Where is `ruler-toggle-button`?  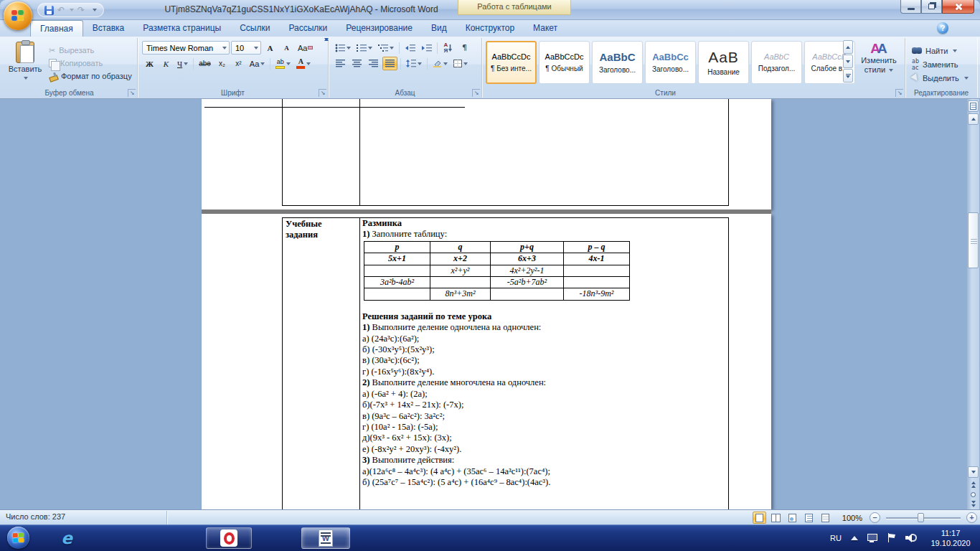 ruler-toggle-button is located at coordinates (973, 106).